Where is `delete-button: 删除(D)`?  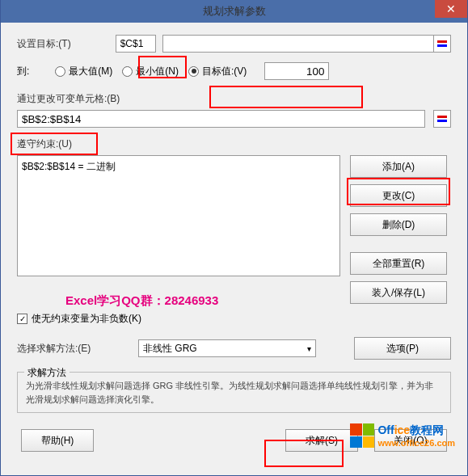 delete-button: 删除(D) is located at coordinates (398, 225).